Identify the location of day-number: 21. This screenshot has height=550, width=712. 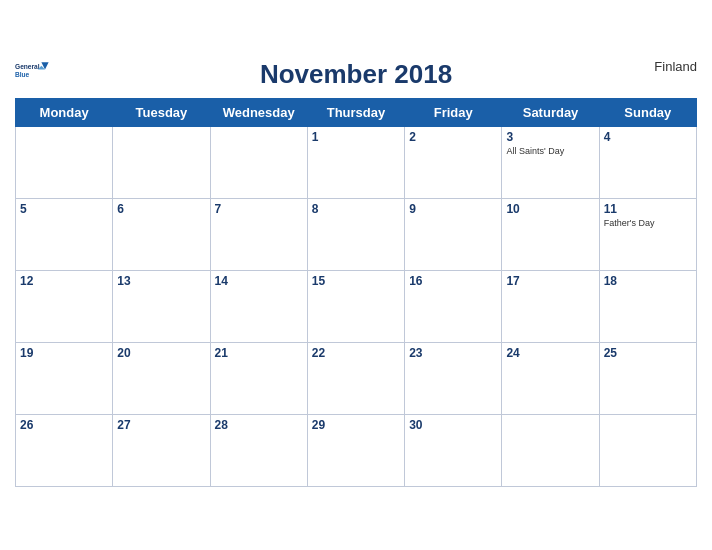
(259, 353).